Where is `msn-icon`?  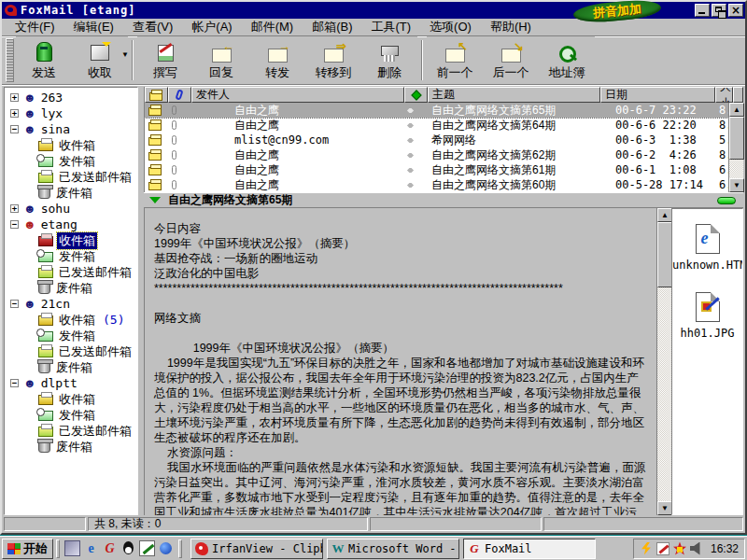 msn-icon is located at coordinates (166, 549).